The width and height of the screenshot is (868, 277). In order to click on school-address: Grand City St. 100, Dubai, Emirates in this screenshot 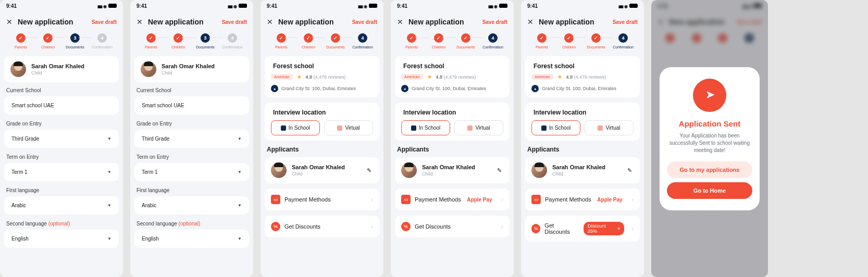, I will do `click(319, 89)`.